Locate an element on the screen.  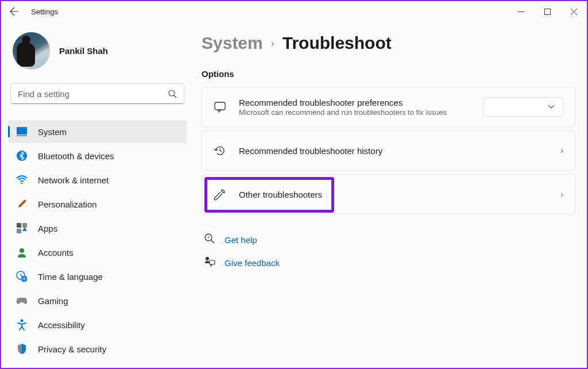
breadcrumb-parent: System is located at coordinates (232, 43).